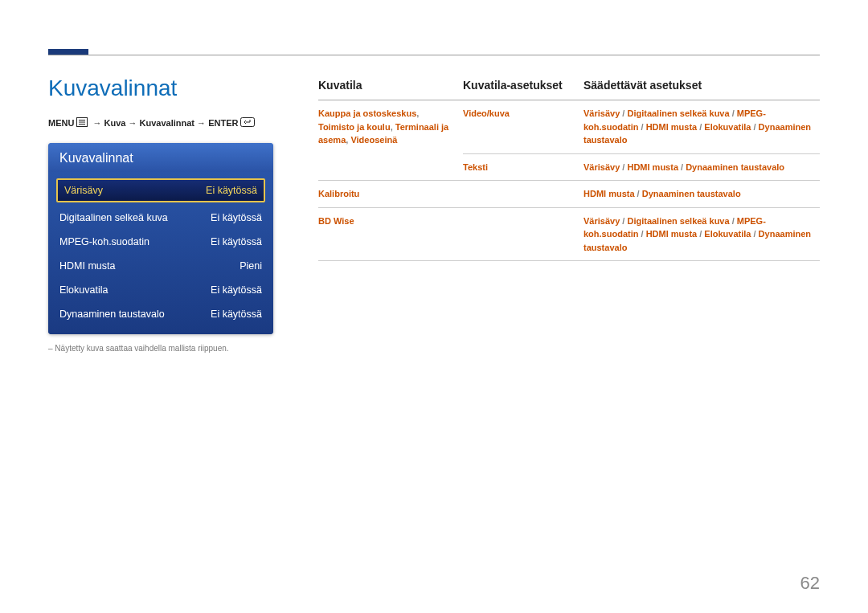 This screenshot has height=613, width=868. I want to click on row-value: Pieni, so click(251, 266).